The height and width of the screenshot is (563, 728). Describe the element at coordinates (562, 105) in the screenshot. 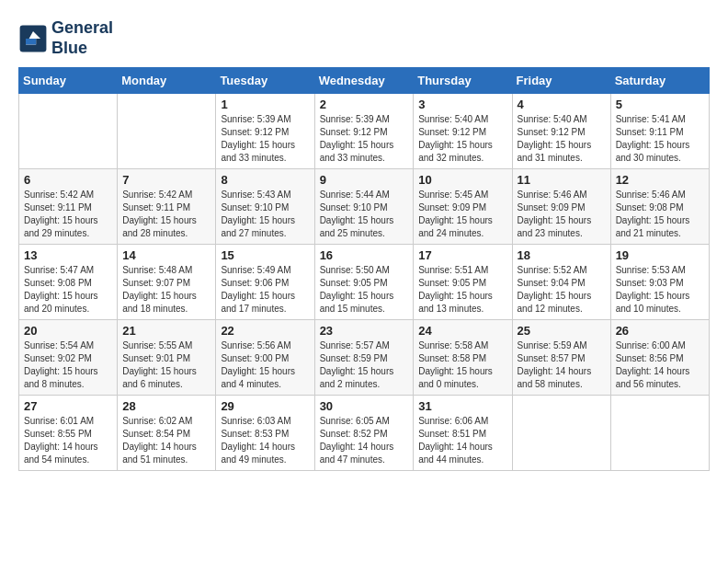

I see `day-number: 4` at that location.